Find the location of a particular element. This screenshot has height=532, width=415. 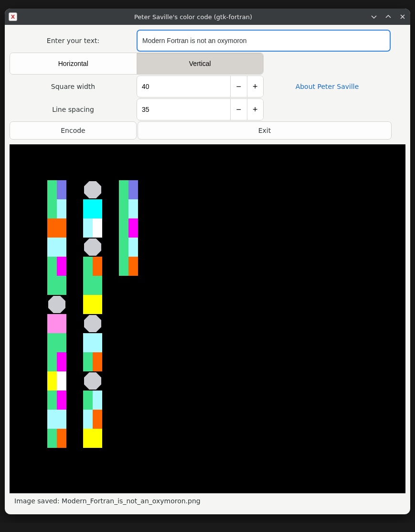

exit-button: Exit is located at coordinates (265, 130).